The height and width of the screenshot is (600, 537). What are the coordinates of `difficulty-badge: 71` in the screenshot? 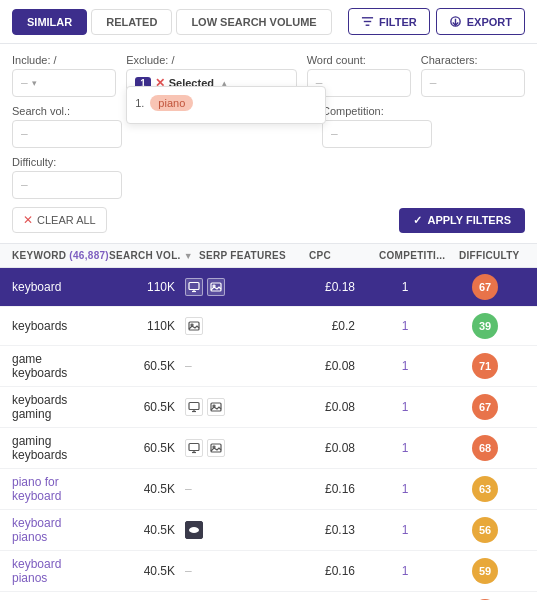 It's located at (485, 366).